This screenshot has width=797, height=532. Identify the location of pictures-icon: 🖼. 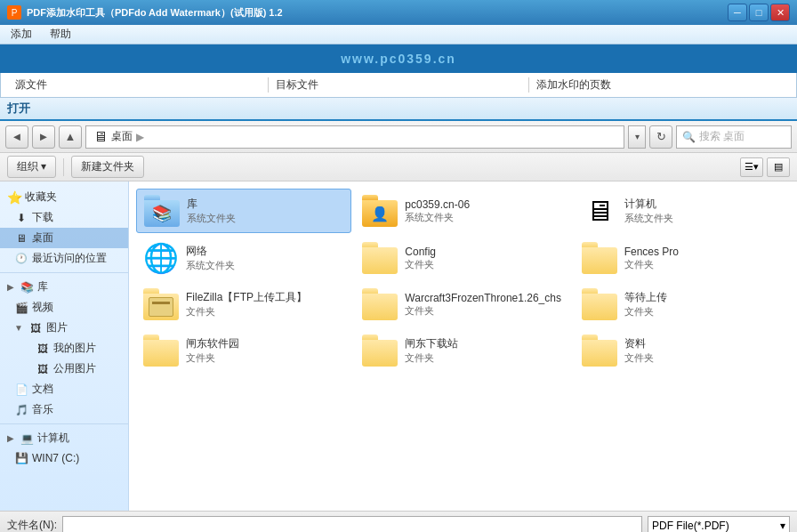
(36, 328).